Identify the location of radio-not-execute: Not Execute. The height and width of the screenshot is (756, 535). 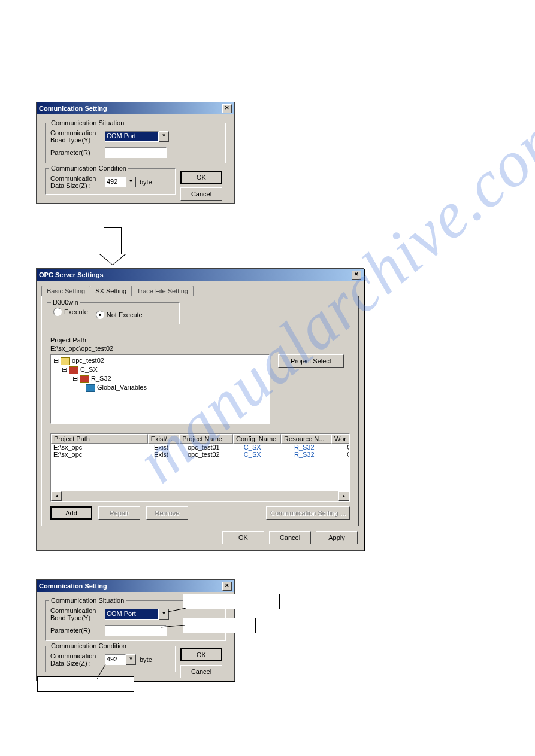
(119, 315).